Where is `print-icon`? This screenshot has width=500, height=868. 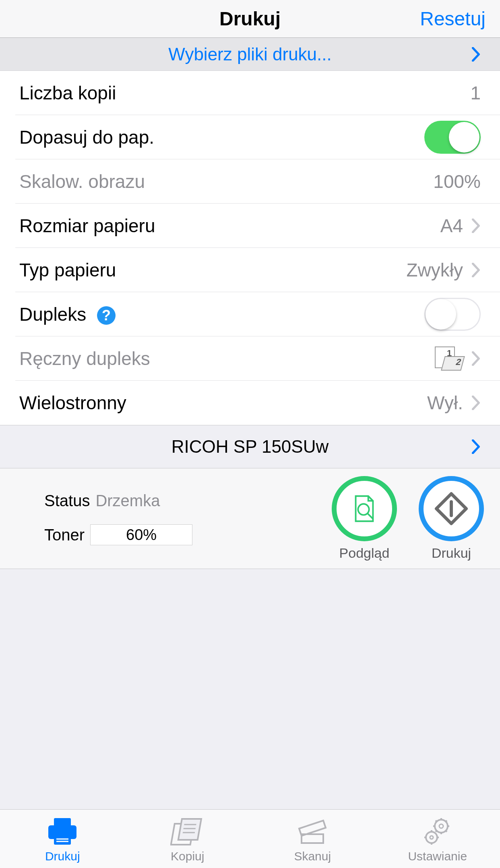
print-icon is located at coordinates (451, 509).